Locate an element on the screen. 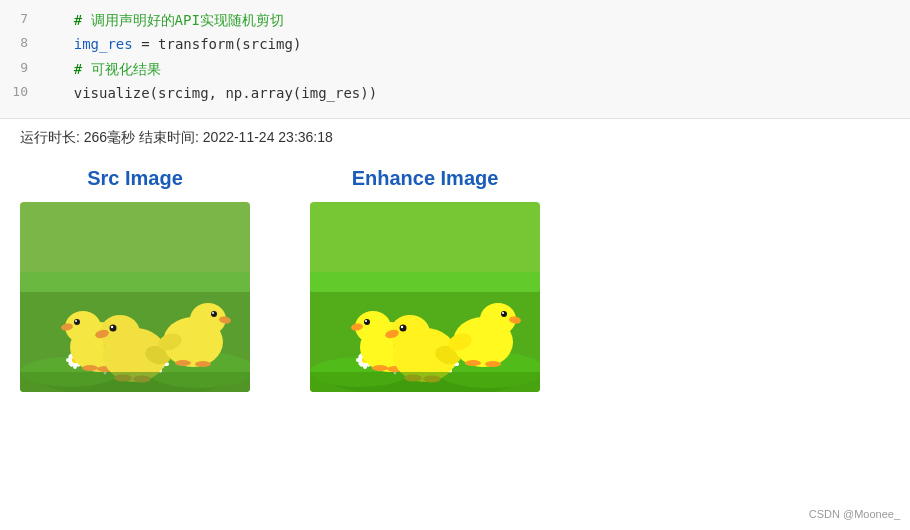 This screenshot has height=530, width=910. runtime-info: 运行时长: 266毫秒 结束时间: 2022-11-24 23:36:18 is located at coordinates (455, 138).